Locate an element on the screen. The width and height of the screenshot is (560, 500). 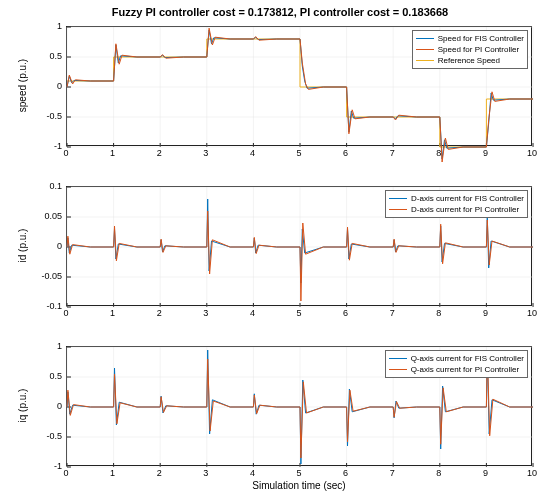
legend-label: Q-axis current for FIS Controller is located at coordinates (468, 358).